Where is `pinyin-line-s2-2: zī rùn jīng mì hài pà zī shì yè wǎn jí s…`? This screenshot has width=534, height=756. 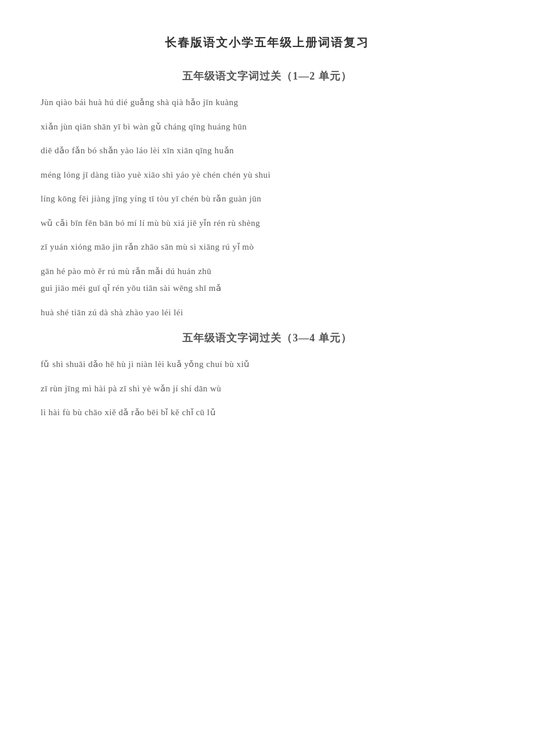
pinyin-line-s2-2: zī rùn jīng mì hài pà zī shì yè wǎn jí s… is located at coordinates (267, 389).